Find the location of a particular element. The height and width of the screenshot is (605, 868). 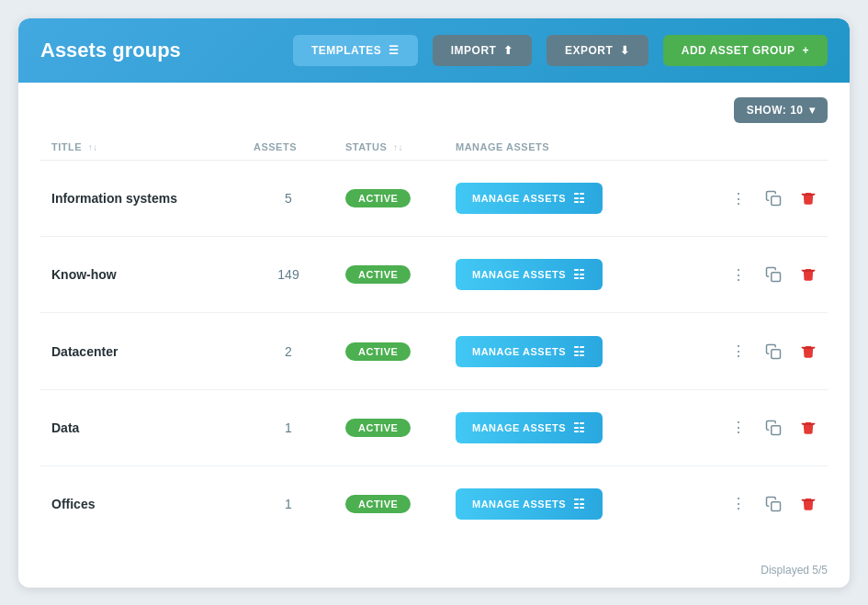

row-title-4: Offices is located at coordinates (141, 503).